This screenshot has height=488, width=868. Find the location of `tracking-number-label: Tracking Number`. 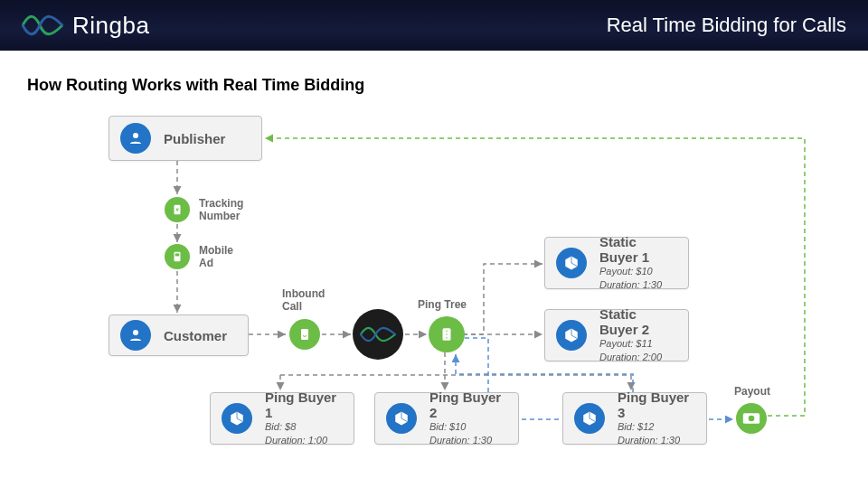

tracking-number-label: Tracking Number is located at coordinates (221, 210).